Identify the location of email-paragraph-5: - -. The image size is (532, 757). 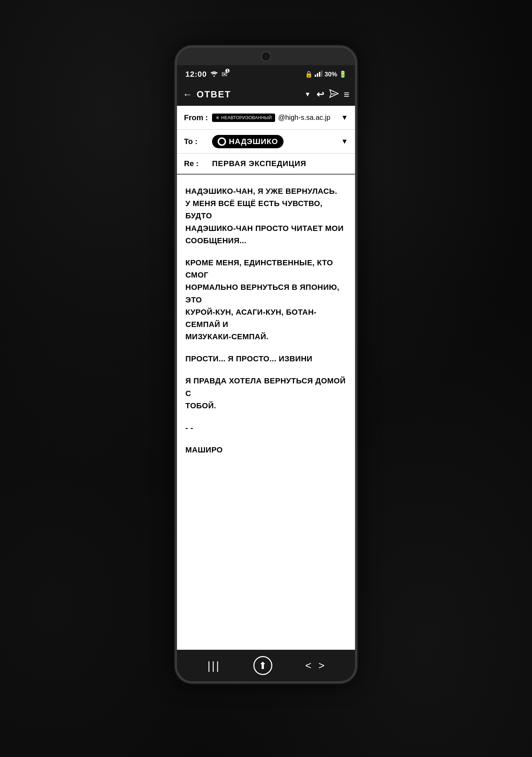
(266, 428).